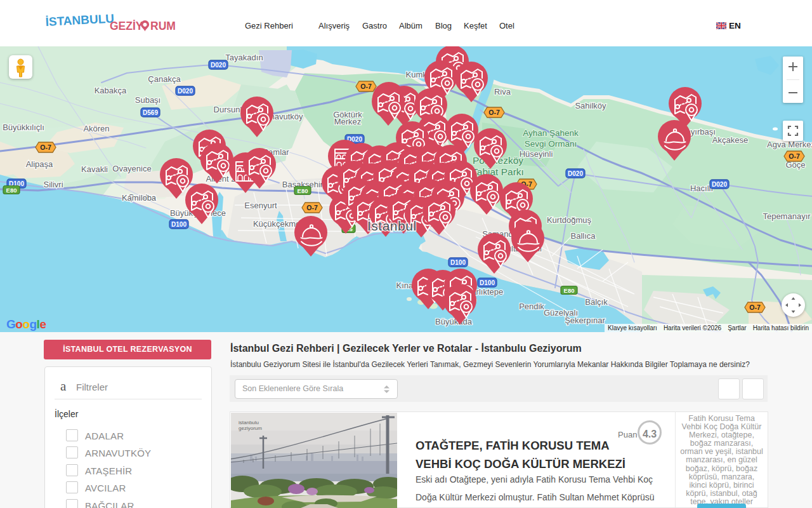 The height and width of the screenshot is (508, 812). I want to click on svg-text: Alipaşa, so click(39, 164).